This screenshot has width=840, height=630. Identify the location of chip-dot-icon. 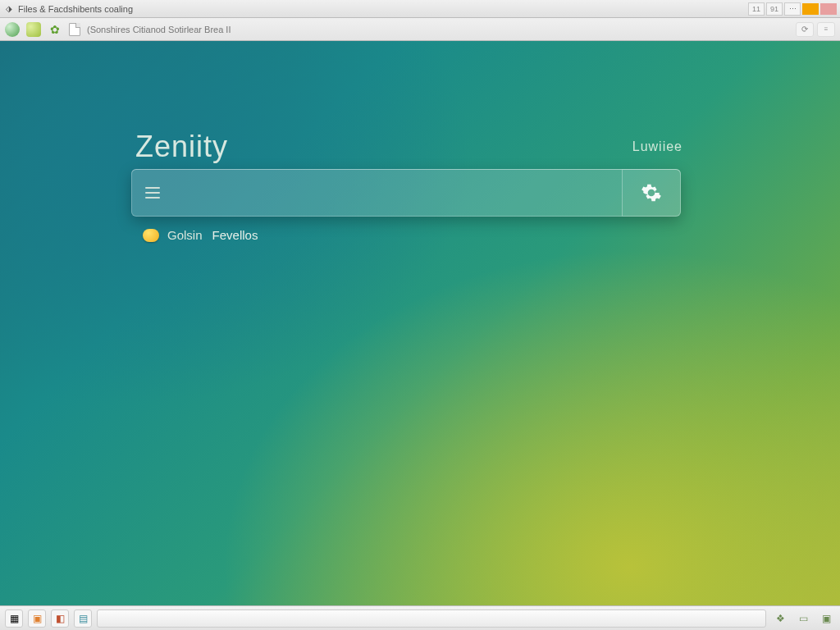
(151, 235).